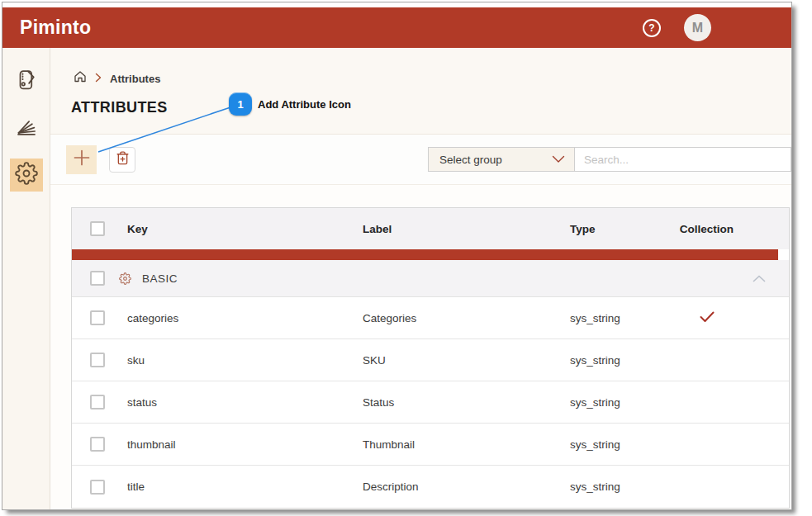 The height and width of the screenshot is (516, 812). Describe the element at coordinates (240, 104) in the screenshot. I see `annotation-step-number: 1` at that location.